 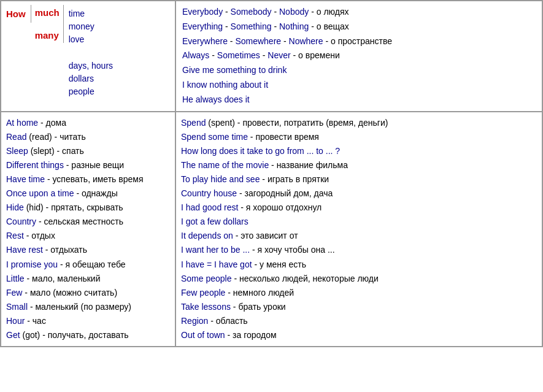 I want to click on entry-spend-some-time: Spend some time - провести время, so click(x=359, y=137).